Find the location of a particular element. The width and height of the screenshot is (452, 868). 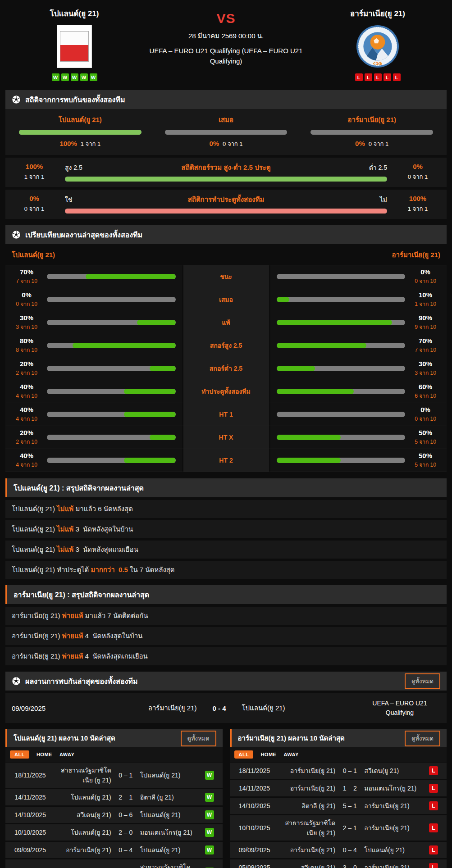

home-summary-section: โปแลนด์(ยู 21) : สรุปสถิติจากผลงานล่าสุด… is located at coordinates (226, 529).